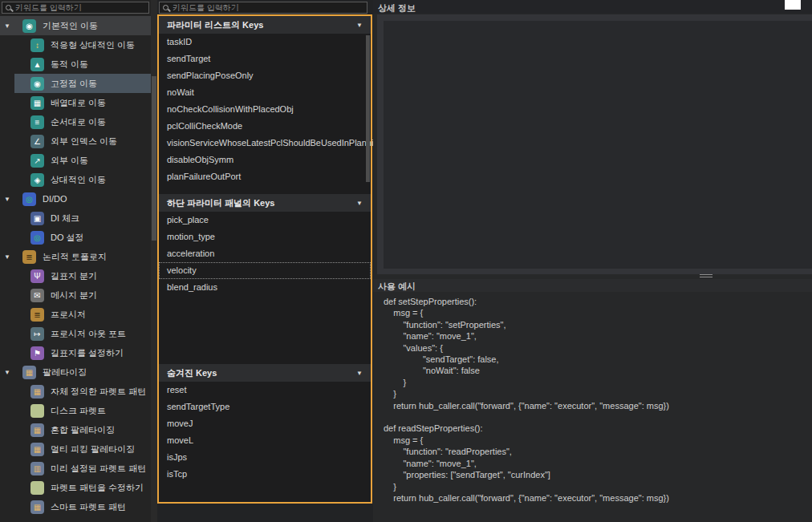 The width and height of the screenshot is (812, 522). I want to click on section-bottom-parameter-panel-keys: 하단 파라미터 패널의 Keys ▼ pick_placemotion_type…, so click(265, 245).